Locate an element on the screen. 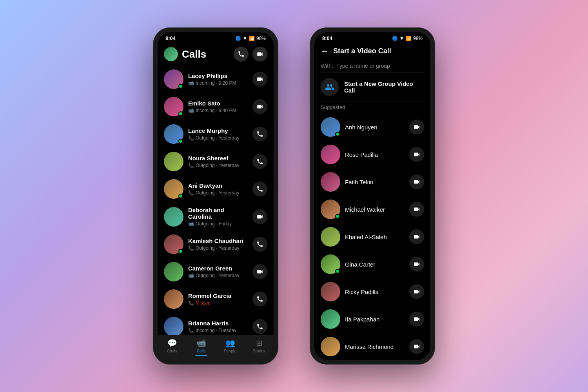 The image size is (588, 392). contact-name-1: Lacey Phillips is located at coordinates (218, 76).